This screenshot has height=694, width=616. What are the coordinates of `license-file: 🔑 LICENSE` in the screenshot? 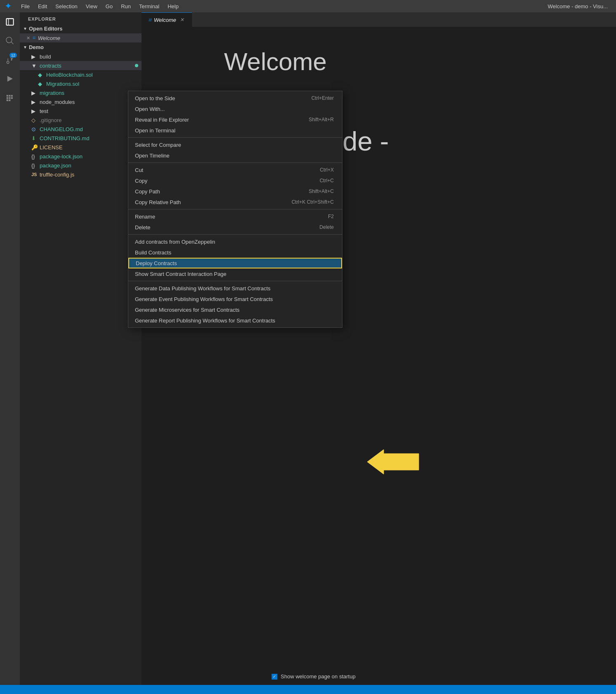 It's located at (81, 147).